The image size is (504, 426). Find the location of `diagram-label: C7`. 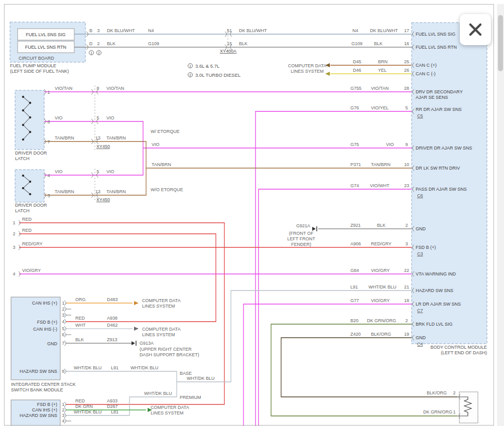

diagram-label: C7 is located at coordinates (420, 311).